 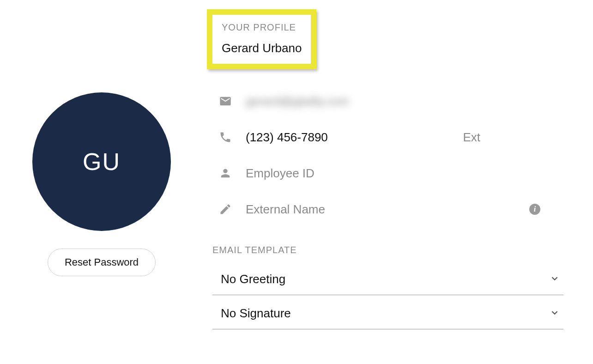 What do you see at coordinates (297, 102) in the screenshot?
I see `email-value: gerard@gladly.com` at bounding box center [297, 102].